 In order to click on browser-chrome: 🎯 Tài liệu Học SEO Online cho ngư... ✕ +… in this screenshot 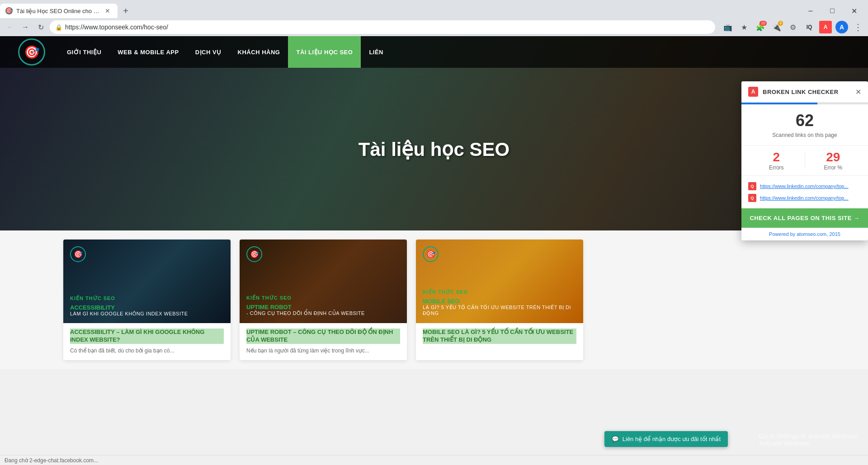, I will do `click(434, 18)`.